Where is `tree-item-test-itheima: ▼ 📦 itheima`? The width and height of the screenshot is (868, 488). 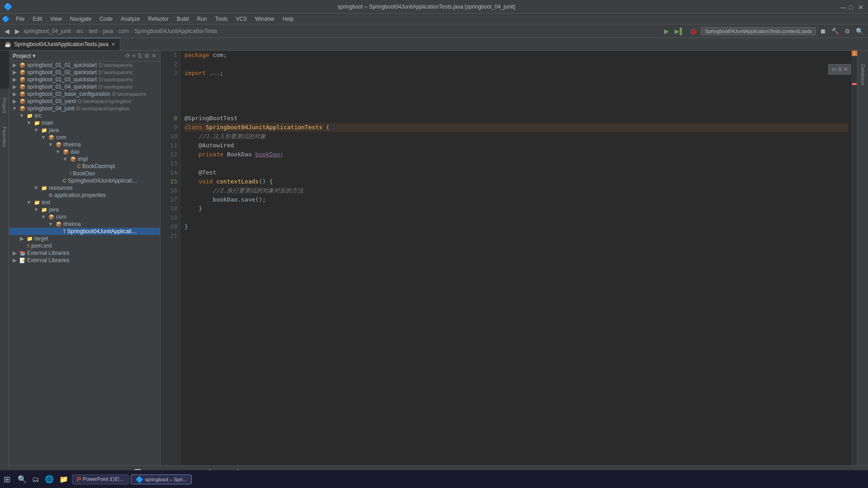
tree-item-test-itheima: ▼ 📦 itheima is located at coordinates (85, 224).